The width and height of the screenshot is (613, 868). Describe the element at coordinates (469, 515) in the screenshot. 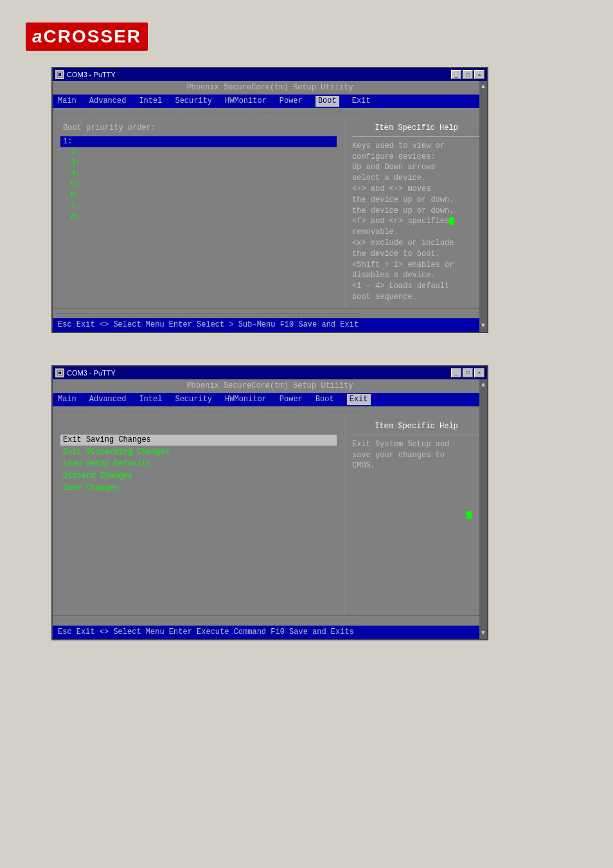

I see `cursor2` at that location.